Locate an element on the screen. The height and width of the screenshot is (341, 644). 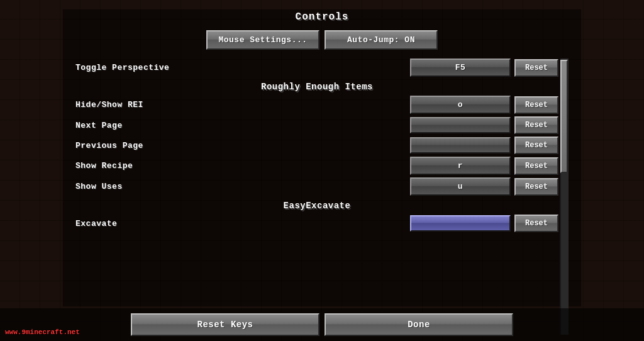
key-button-show-uses: u is located at coordinates (460, 186).